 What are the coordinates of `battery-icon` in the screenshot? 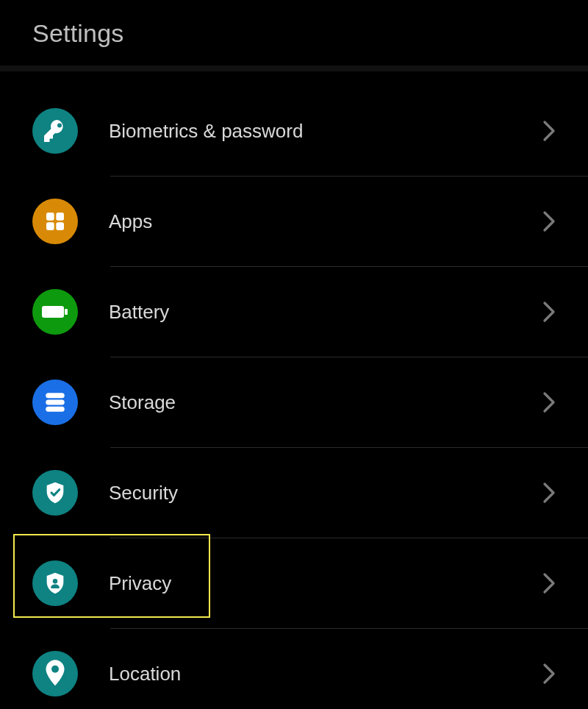 It's located at (55, 312).